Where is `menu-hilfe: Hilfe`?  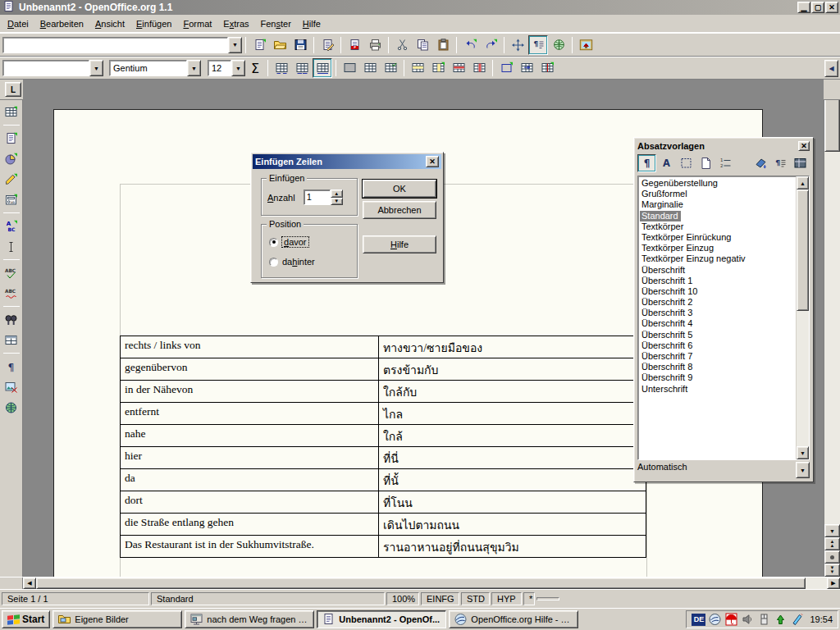 menu-hilfe: Hilfe is located at coordinates (312, 24).